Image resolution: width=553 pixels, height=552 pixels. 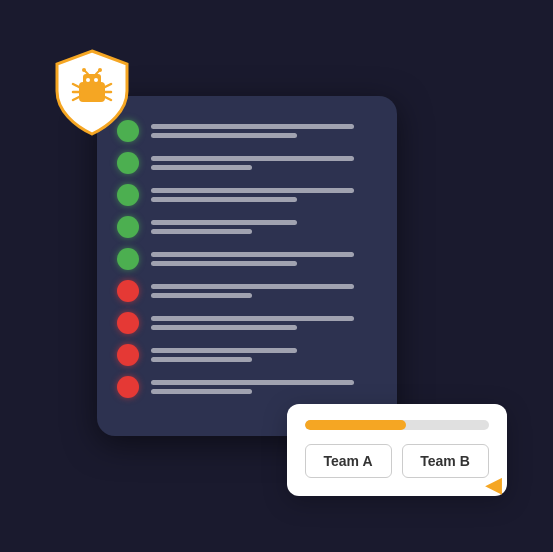 I want to click on progress-bar-container, so click(x=397, y=425).